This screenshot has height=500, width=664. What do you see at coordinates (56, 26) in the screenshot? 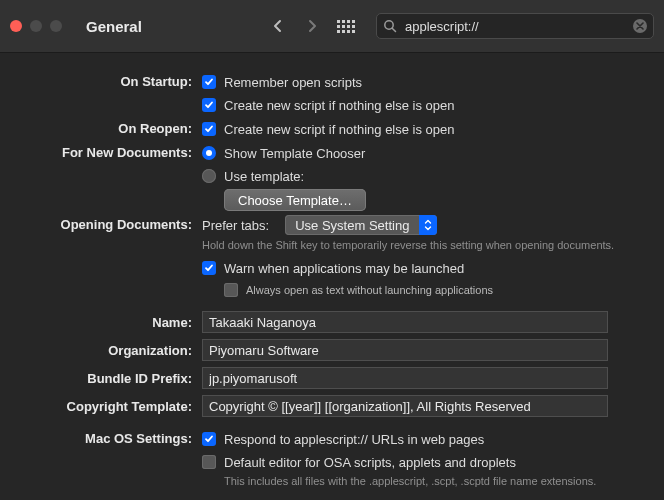
I see `zoom-window-button` at bounding box center [56, 26].